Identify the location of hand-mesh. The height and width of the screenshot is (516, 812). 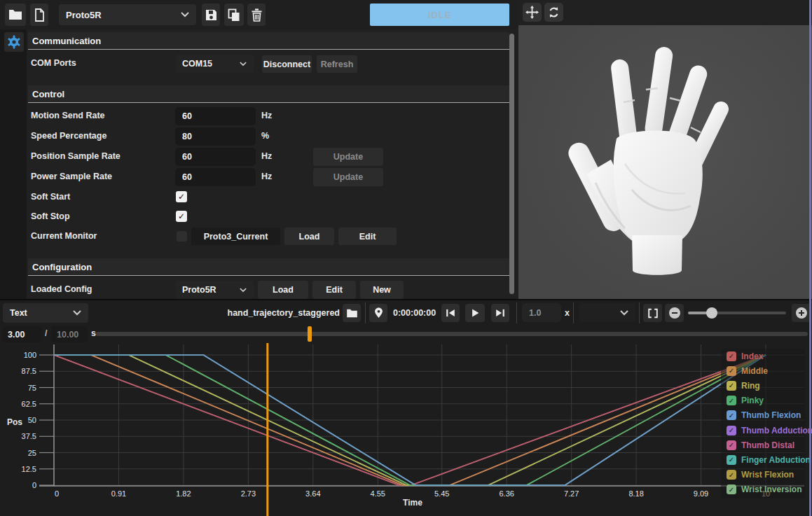
(647, 160).